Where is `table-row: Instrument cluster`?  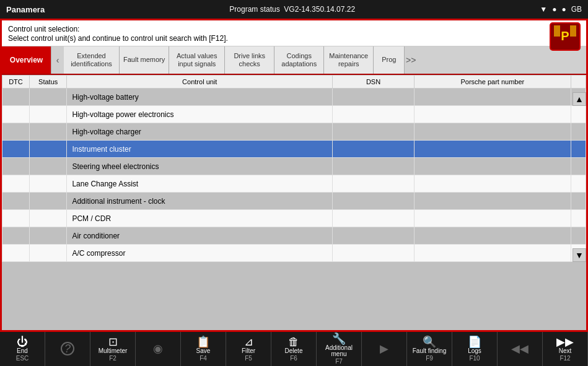 table-row: Instrument cluster is located at coordinates (294, 149).